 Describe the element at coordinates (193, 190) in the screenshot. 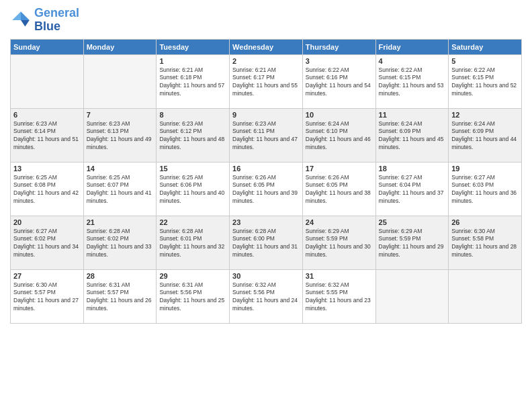

I see `day-info: Sunrise: 6:25 AMSunset: 6:06 PMDaylight:…` at that location.